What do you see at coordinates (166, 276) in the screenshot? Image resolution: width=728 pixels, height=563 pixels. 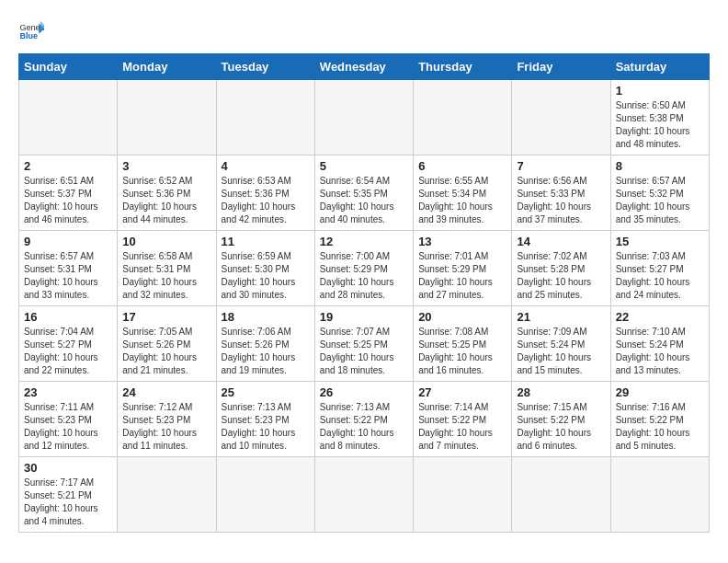 I see `day-info: Sunrise: 6:58 AM Sunset: 5:31 PM Dayligh…` at bounding box center [166, 276].